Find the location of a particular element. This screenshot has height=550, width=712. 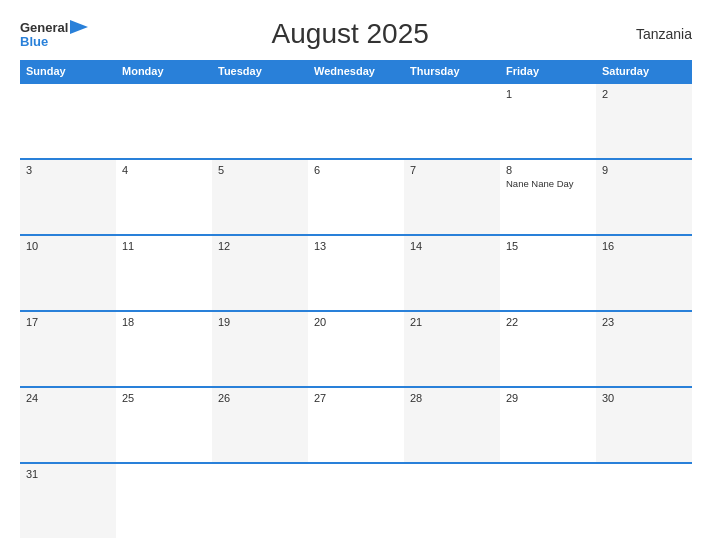

week-row-5: 31 is located at coordinates (356, 500).